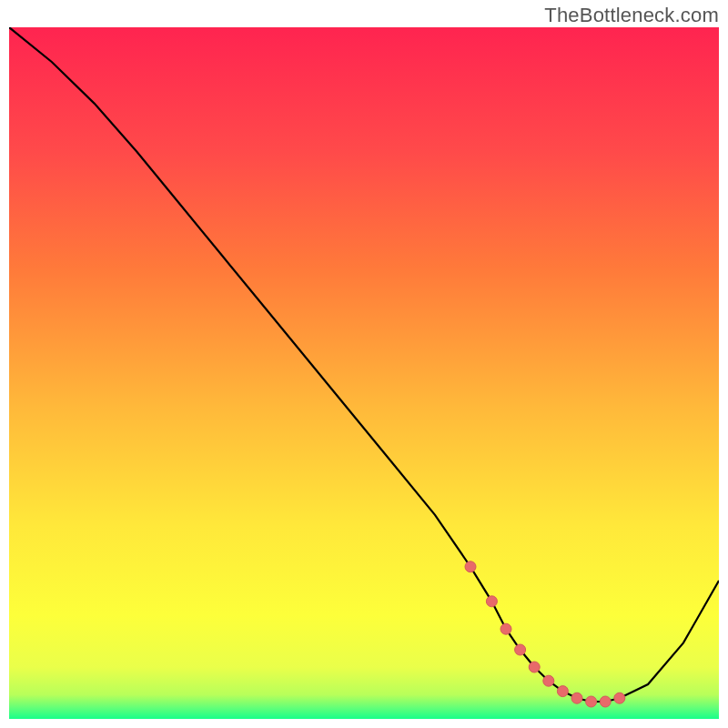 The height and width of the screenshot is (728, 728). Describe the element at coordinates (632, 15) in the screenshot. I see `watermark-text: TheBottleneck.com` at that location.